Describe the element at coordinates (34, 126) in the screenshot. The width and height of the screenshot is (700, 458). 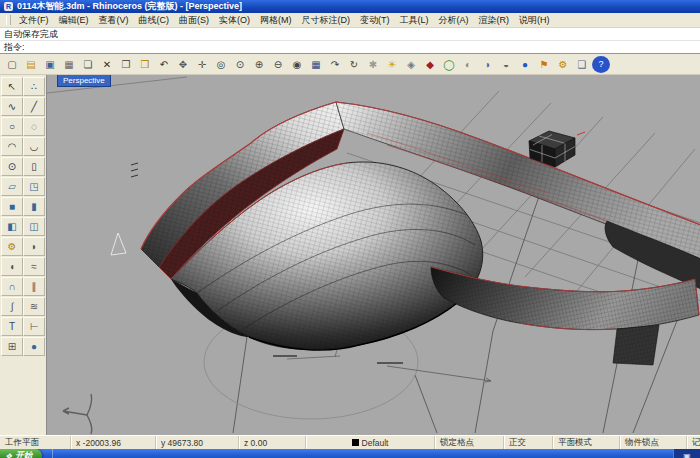
I see `ellipse-tool: ◌` at that location.